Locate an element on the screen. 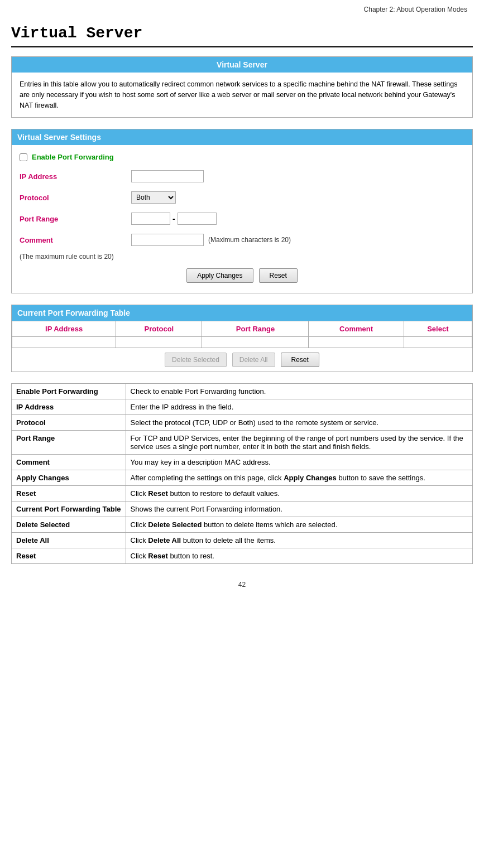 The width and height of the screenshot is (484, 868). protocol-label: Protocol is located at coordinates (75, 197).